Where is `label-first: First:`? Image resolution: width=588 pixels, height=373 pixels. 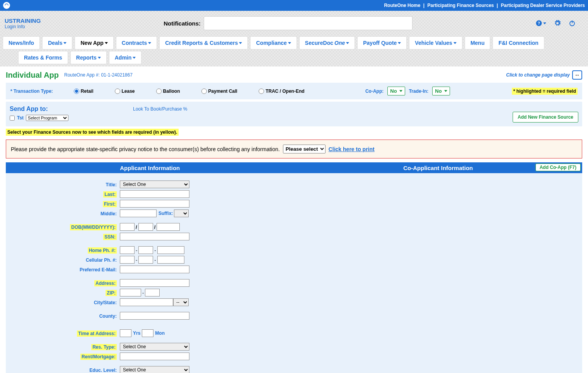
label-first: First: is located at coordinates (110, 204).